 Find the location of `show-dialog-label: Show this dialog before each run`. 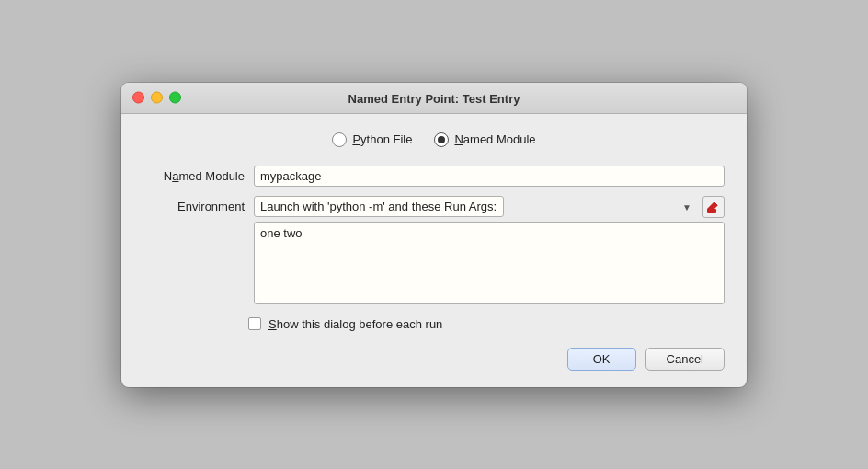

show-dialog-label: Show this dialog before each run is located at coordinates (355, 324).